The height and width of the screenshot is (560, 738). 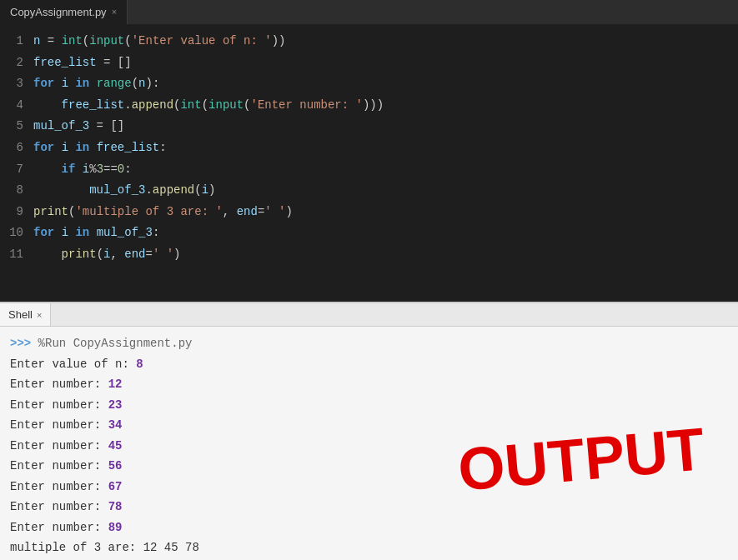 I want to click on code-line: for i in free_list:, so click(x=385, y=149).